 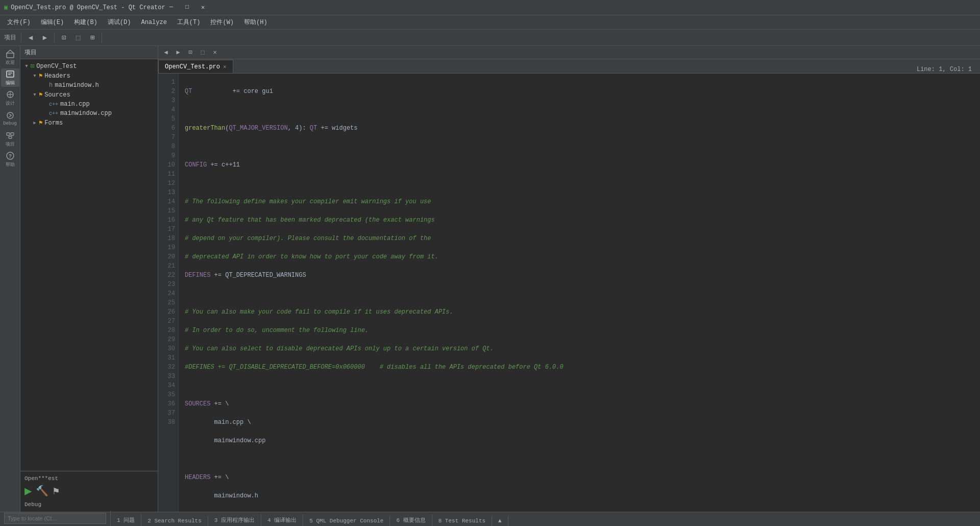 I want to click on sidebar-welcome: 欢迎, so click(x=10, y=57).